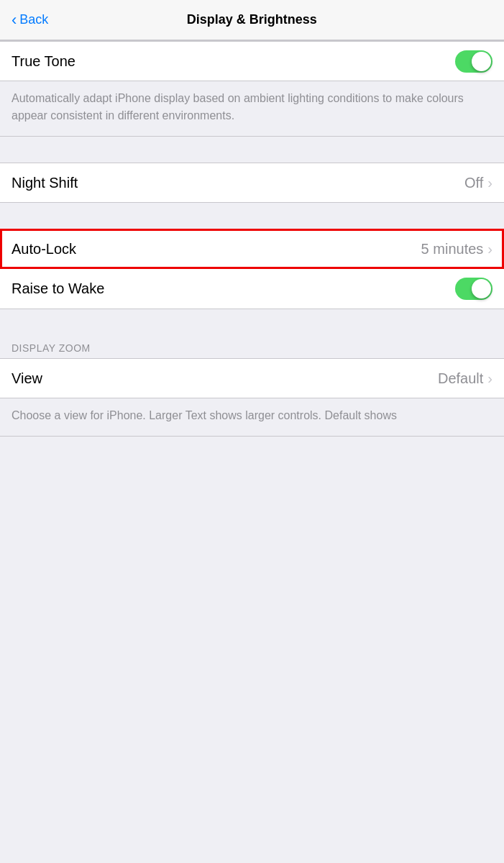  Describe the element at coordinates (45, 183) in the screenshot. I see `night-shift-label: Night Shift` at that location.